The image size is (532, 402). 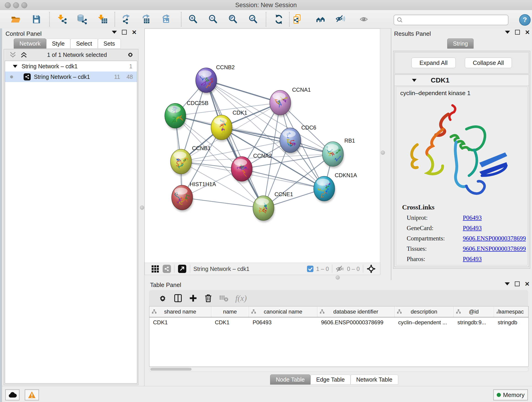 What do you see at coordinates (424, 322) in the screenshot?
I see `table-cell: cyclin–dependent ...` at bounding box center [424, 322].